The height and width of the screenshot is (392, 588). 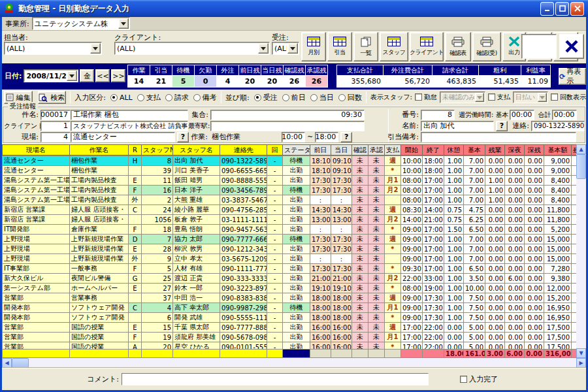 What do you see at coordinates (290, 210) in the screenshot?
I see `table-row: 新宿店 営業課婦人服 店頭接客・C24綾小路 麗華090-4756-2856-出…` at bounding box center [290, 210].